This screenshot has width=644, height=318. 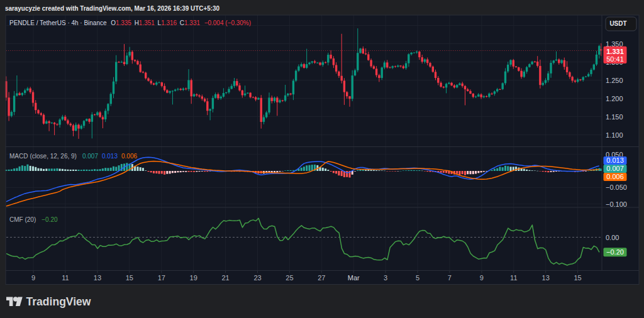 What do you see at coordinates (418, 278) in the screenshot?
I see `svg-text: 5` at bounding box center [418, 278].